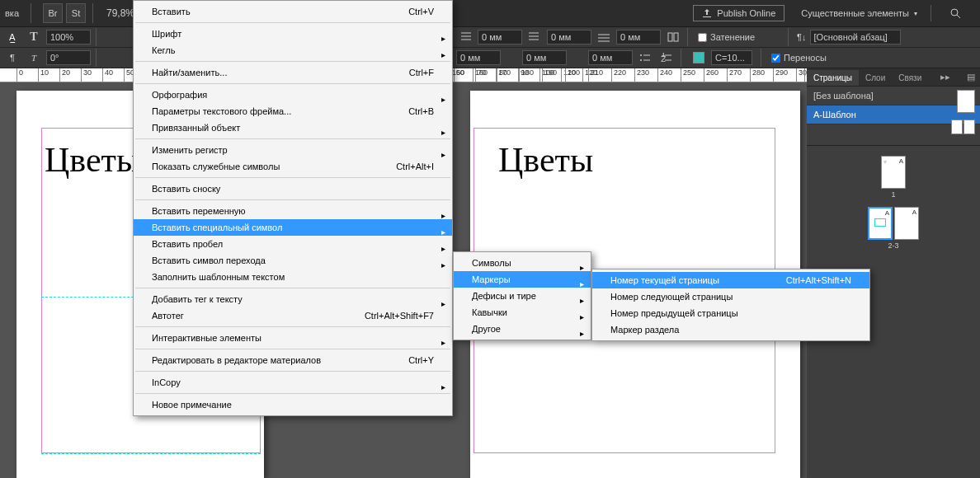  What do you see at coordinates (196, 128) in the screenshot?
I see `menu-item-label: Привязанный объект` at bounding box center [196, 128].